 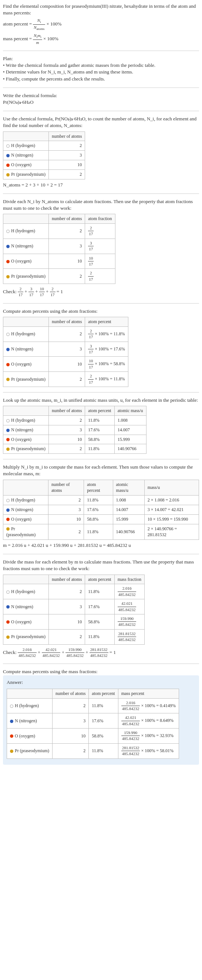 I want to click on atom-percents-table: number of atomsatom percent H (hydrogen)…, so click(x=66, y=352).